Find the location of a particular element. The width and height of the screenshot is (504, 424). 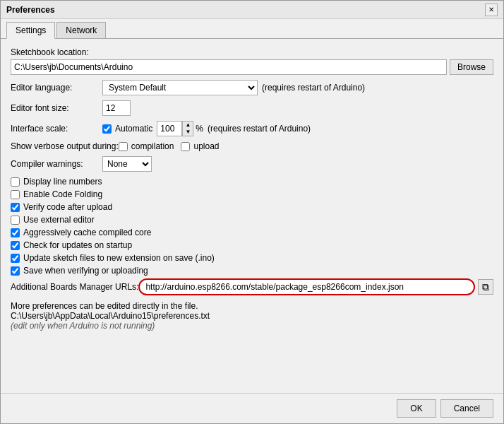

sketchbook-input-row: Browse is located at coordinates (252, 67).